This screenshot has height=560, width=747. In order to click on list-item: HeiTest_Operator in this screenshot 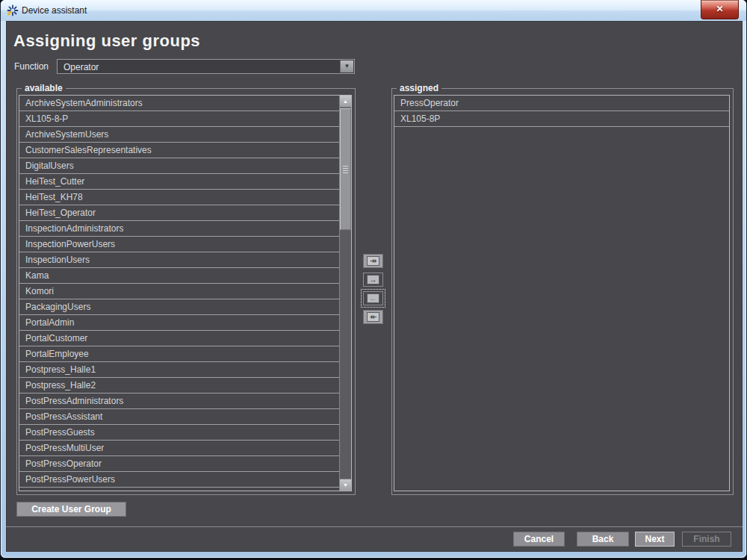, I will do `click(179, 214)`.